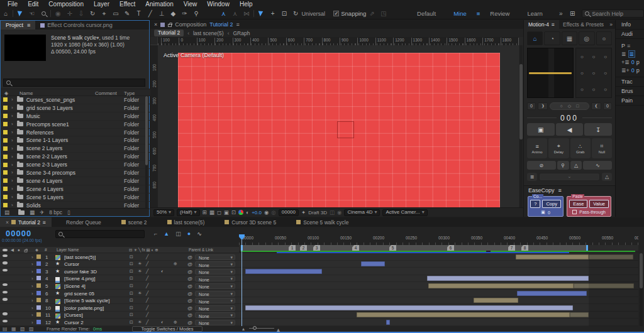  I want to click on rotate-mode-icon: ↻, so click(296, 14).